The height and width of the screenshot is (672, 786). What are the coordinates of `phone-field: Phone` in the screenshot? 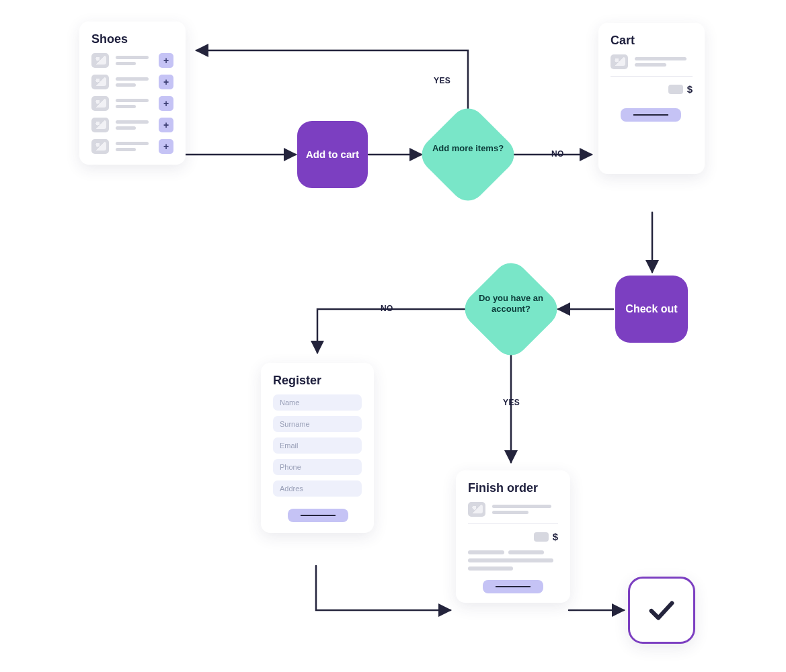 It's located at (317, 467).